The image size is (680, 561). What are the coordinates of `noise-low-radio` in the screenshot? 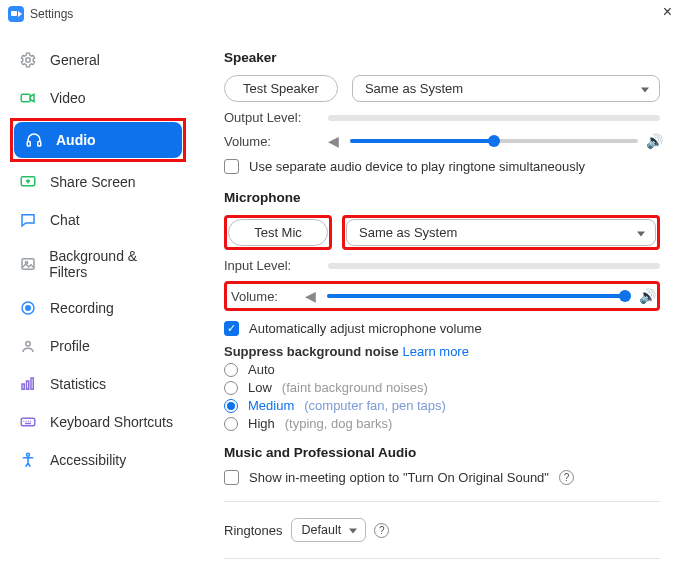 It's located at (231, 388).